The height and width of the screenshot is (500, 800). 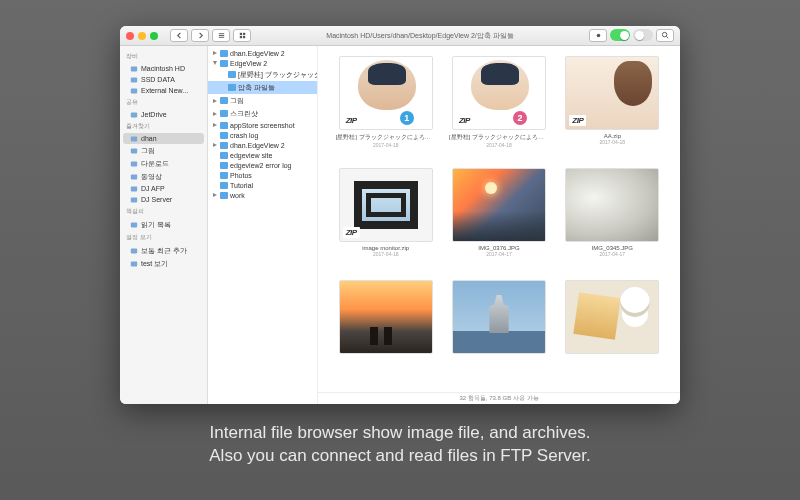 What do you see at coordinates (643, 35) in the screenshot?
I see `toggle-hidden` at bounding box center [643, 35].